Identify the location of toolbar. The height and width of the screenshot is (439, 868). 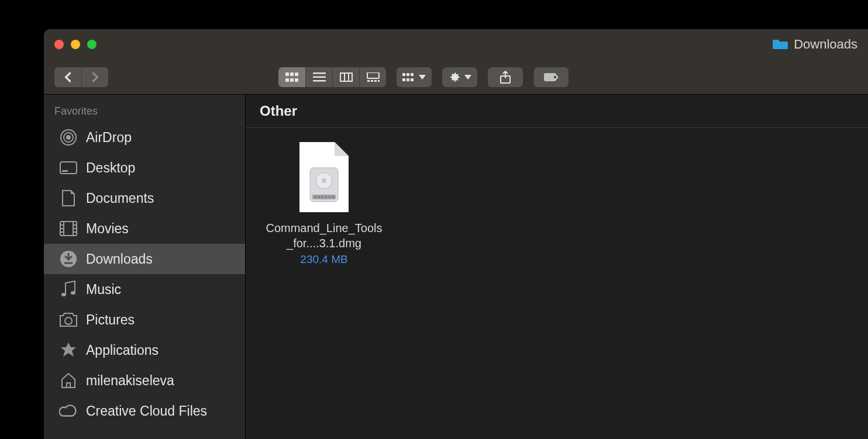
(456, 77).